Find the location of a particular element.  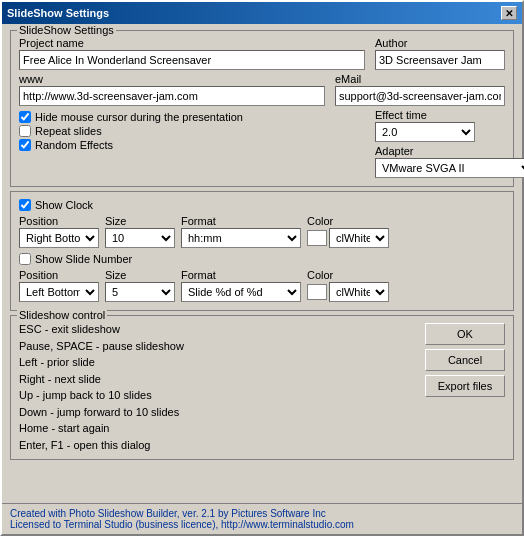

show-slide-number-row: Show Slide Number is located at coordinates (262, 259).